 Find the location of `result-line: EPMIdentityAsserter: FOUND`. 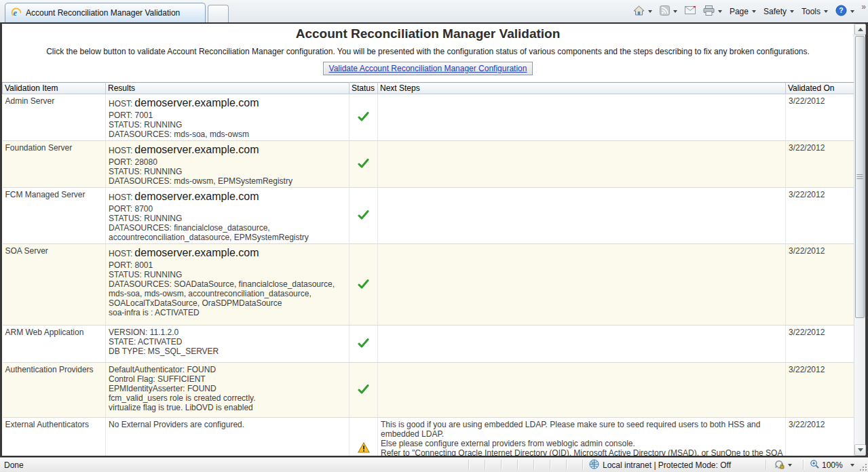

result-line: EPMIdentityAsserter: FOUND is located at coordinates (227, 389).